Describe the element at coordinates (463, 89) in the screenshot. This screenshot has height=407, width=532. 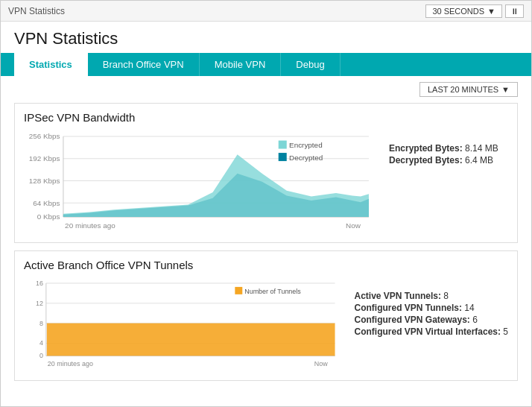
I see `time-filter-label: LAST 20 MINUTES` at that location.